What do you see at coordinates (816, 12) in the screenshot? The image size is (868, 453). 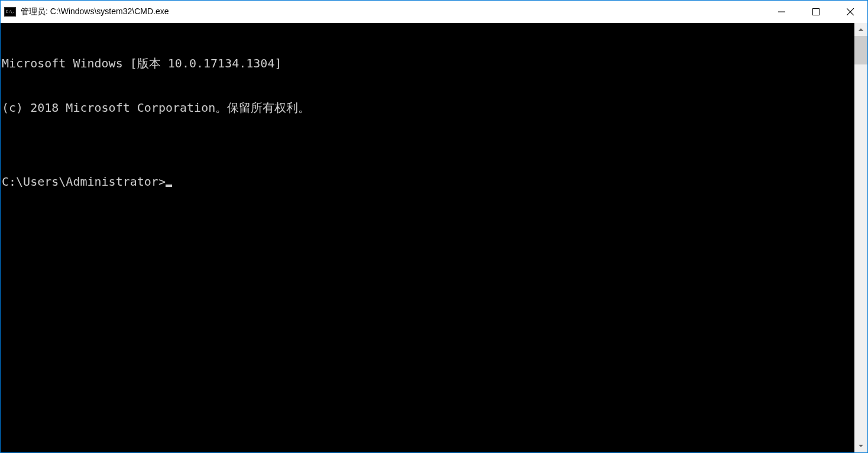 I see `window-controls` at bounding box center [816, 12].